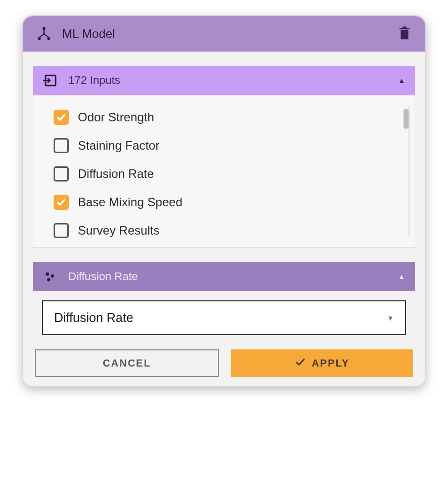  Describe the element at coordinates (322, 363) in the screenshot. I see `apply-button: APPLY` at that location.